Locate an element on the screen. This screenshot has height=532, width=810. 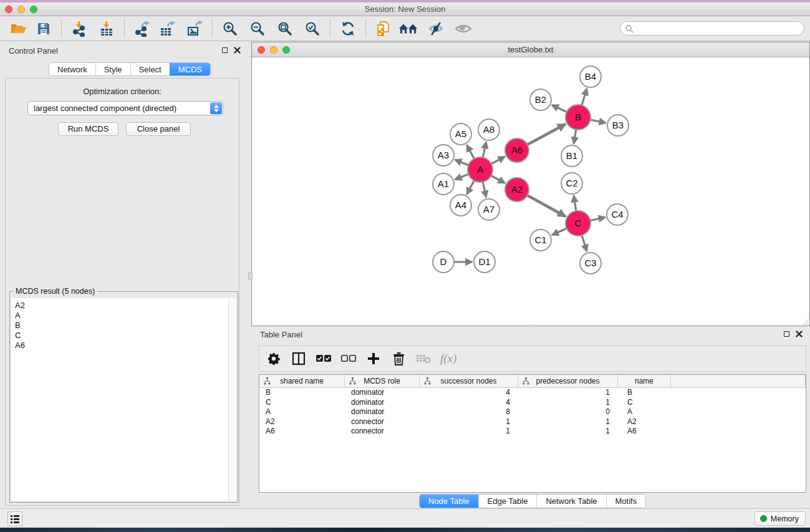
result-list-item: A is located at coordinates (122, 316).